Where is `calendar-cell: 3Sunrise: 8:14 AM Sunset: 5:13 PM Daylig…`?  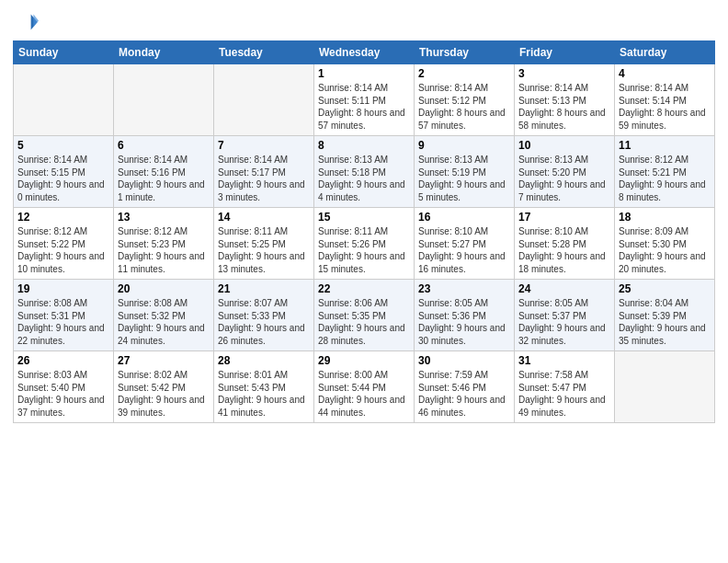
calendar-cell: 3Sunrise: 8:14 AM Sunset: 5:13 PM Daylig… is located at coordinates (564, 100).